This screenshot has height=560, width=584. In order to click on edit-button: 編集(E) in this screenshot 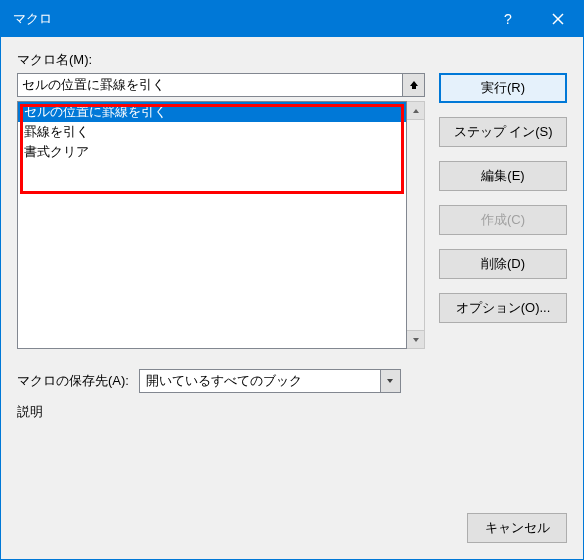, I will do `click(503, 176)`.